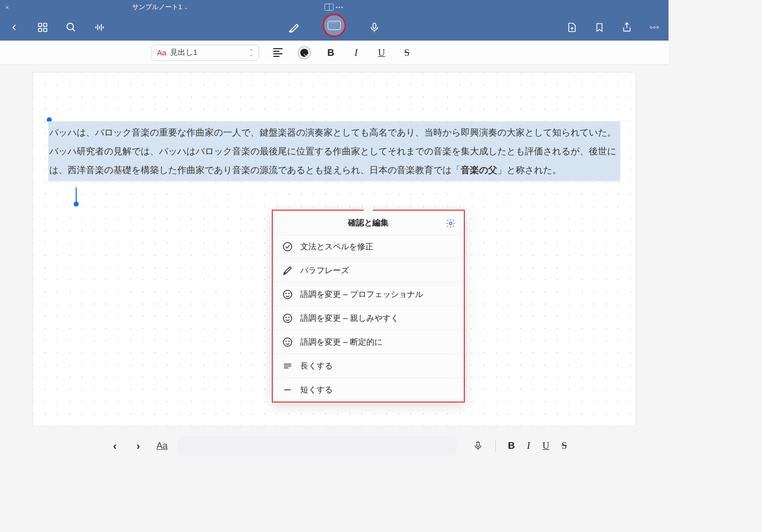  I want to click on selection-handle-end, so click(76, 204).